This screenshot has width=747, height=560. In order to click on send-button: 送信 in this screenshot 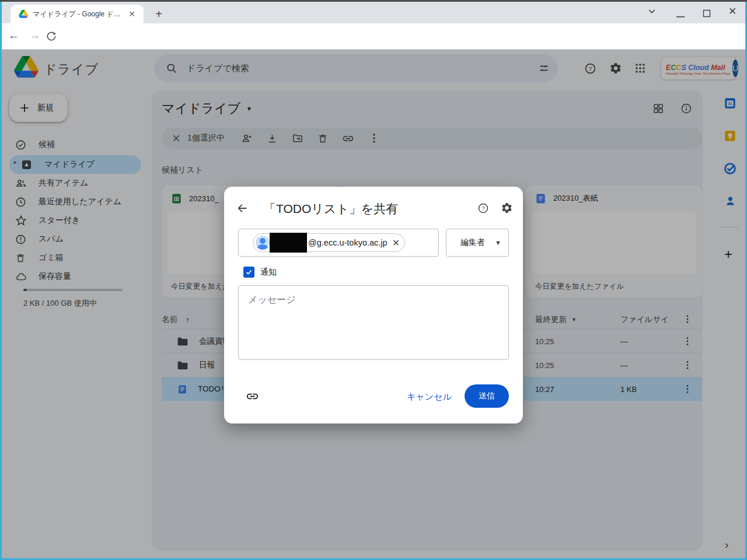, I will do `click(487, 396)`.